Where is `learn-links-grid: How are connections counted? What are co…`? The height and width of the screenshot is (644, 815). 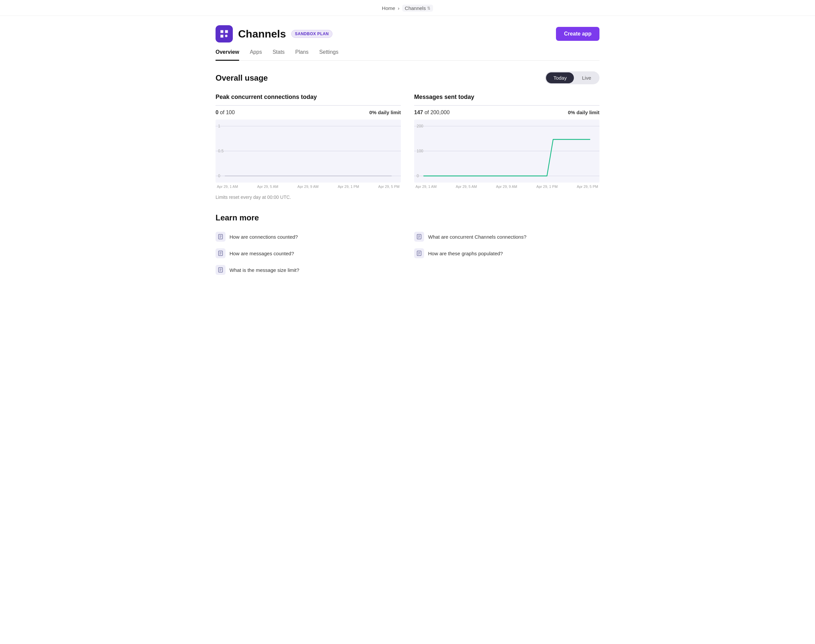
learn-links-grid: How are connections counted? What are co… is located at coordinates (407, 253).